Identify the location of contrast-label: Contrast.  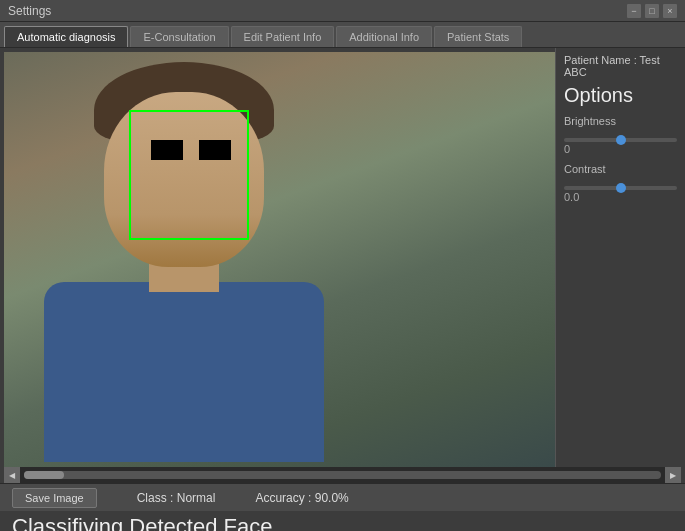
(620, 169).